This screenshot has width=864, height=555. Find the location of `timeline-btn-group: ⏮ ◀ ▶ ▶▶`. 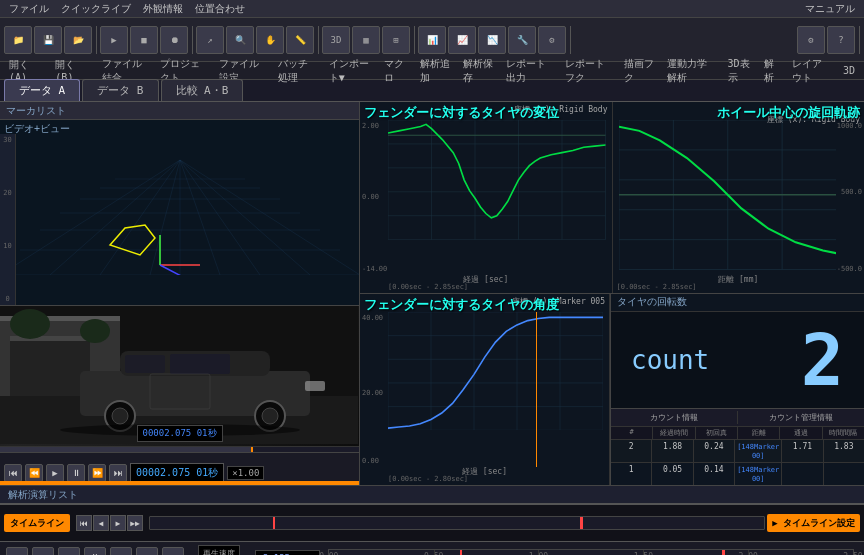

timeline-btn-group: ⏮ ◀ ▶ ▶▶ is located at coordinates (110, 523).